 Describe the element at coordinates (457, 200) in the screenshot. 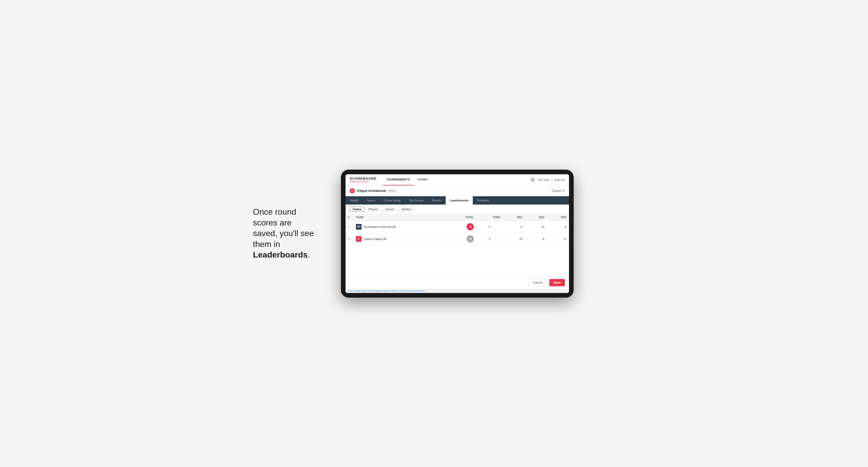

I see `sub-tabs: Details Teams Course Setup Tee Groups Re…` at that location.